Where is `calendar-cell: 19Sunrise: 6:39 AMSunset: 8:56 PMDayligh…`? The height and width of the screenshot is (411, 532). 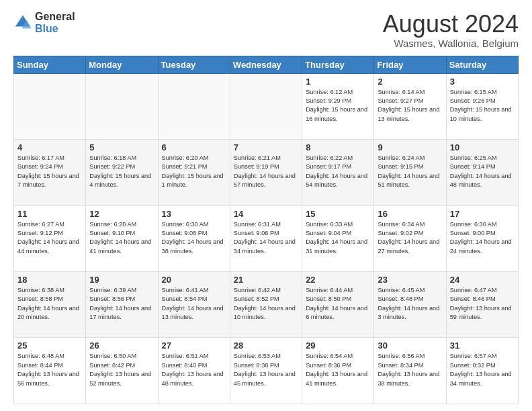
calendar-cell: 19Sunrise: 6:39 AMSunset: 8:56 PMDayligh… is located at coordinates (122, 305).